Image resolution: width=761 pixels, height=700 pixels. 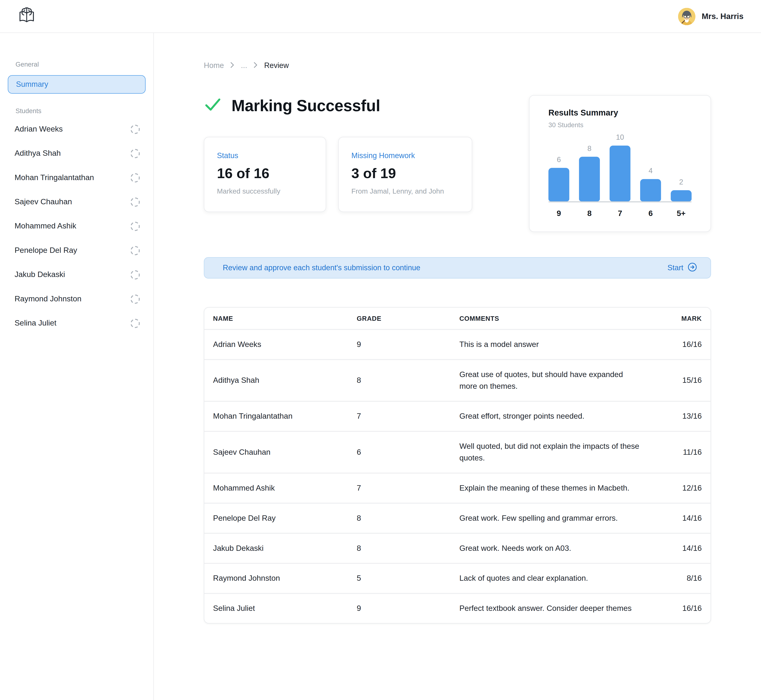 I want to click on cell-comment: Great work. Few spelling and grammar err…, so click(x=550, y=518).